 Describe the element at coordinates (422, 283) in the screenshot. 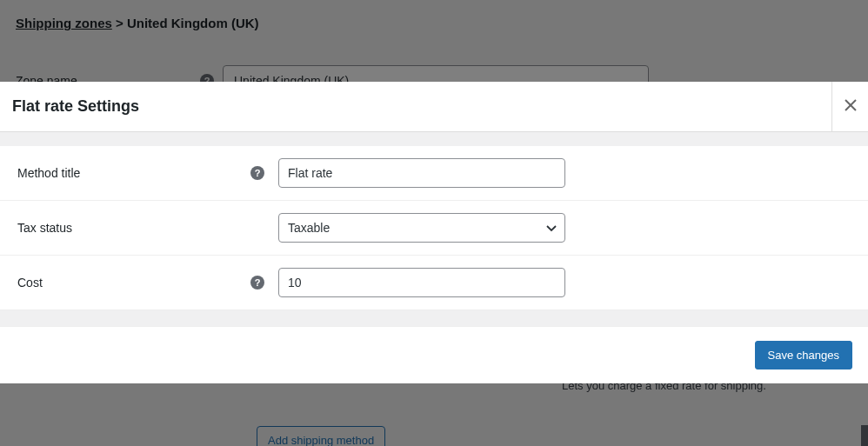

I see `cost-input` at that location.